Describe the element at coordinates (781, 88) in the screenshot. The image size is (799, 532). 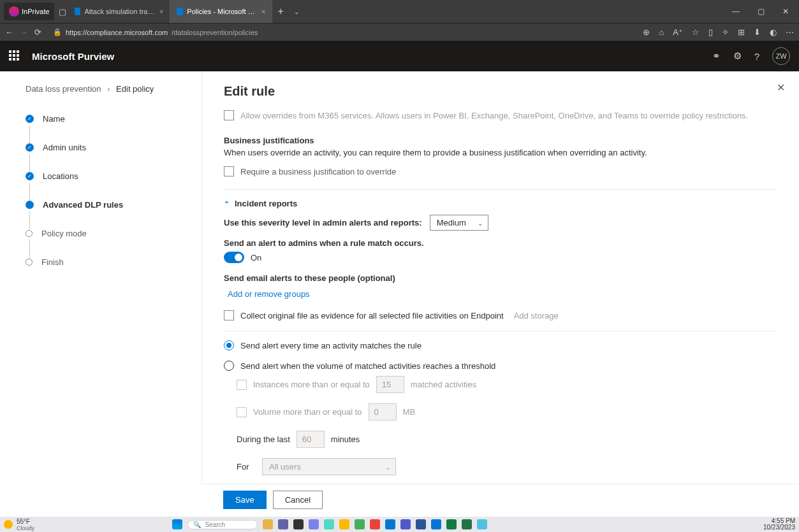
I see `close-panel-icon: ✕` at that location.